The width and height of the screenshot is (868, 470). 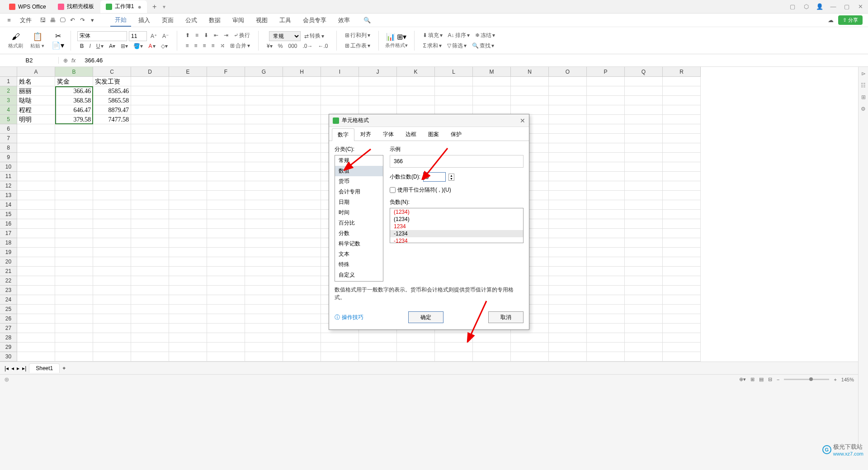 I want to click on dialog-tab: 图案, so click(x=434, y=134).